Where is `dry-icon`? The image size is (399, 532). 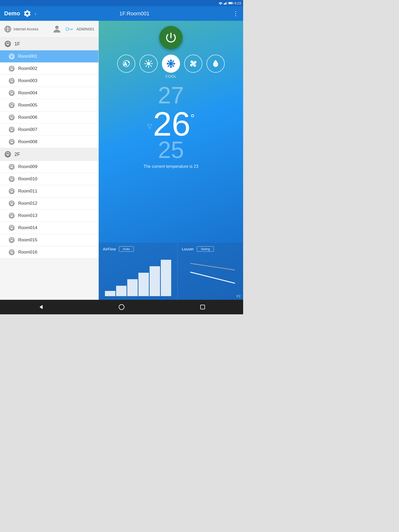
dry-icon is located at coordinates (216, 64).